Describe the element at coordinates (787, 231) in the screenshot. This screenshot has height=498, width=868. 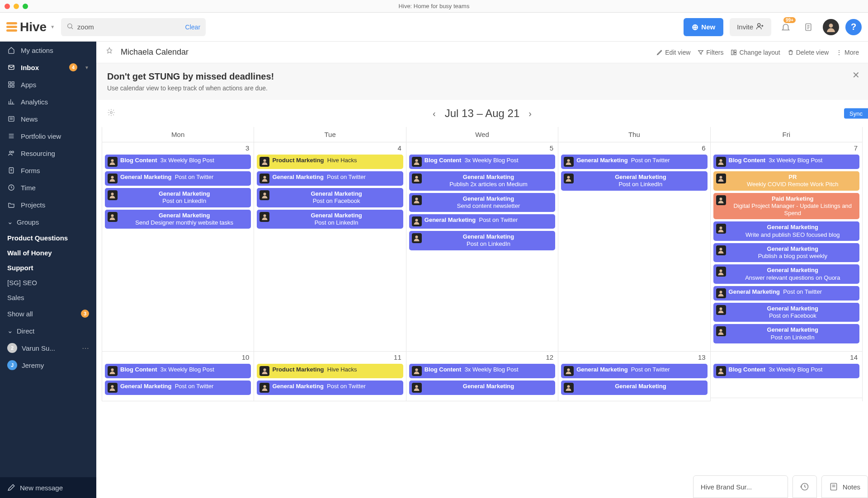
I see `calendar-event: General MarketingWrite and publish SEO f…` at that location.